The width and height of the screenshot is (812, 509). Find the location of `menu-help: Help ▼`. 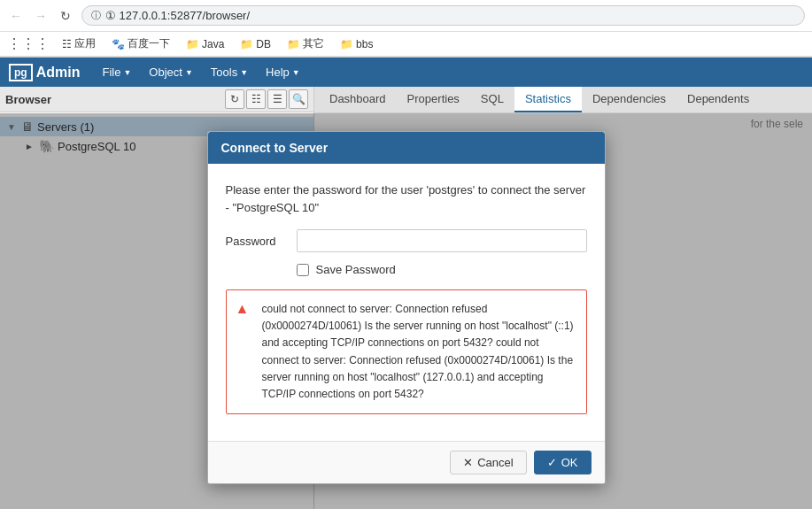

menu-help: Help ▼ is located at coordinates (283, 73).